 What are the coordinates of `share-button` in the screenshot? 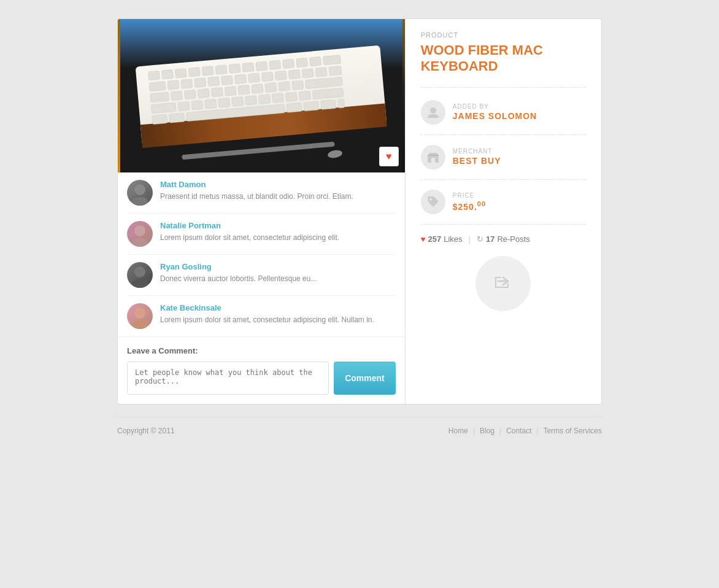 It's located at (503, 284).